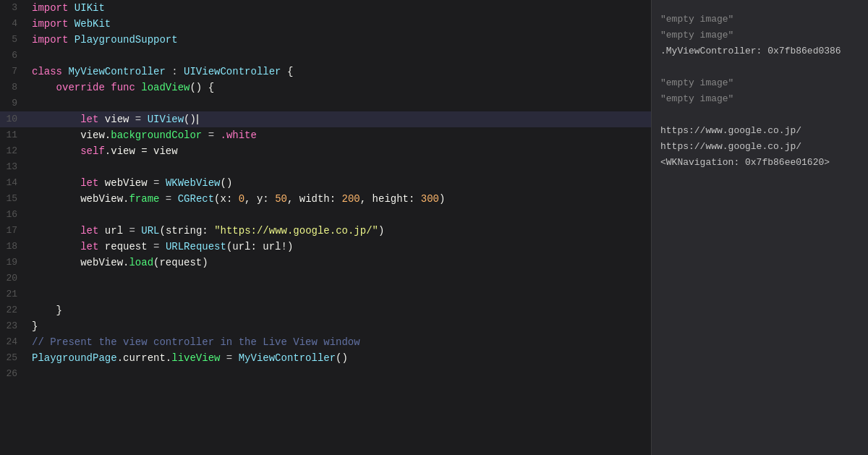 The image size is (868, 455). Describe the element at coordinates (326, 247) in the screenshot. I see `code-line-18: 18 let request = URLRequest(url: url!)` at that location.